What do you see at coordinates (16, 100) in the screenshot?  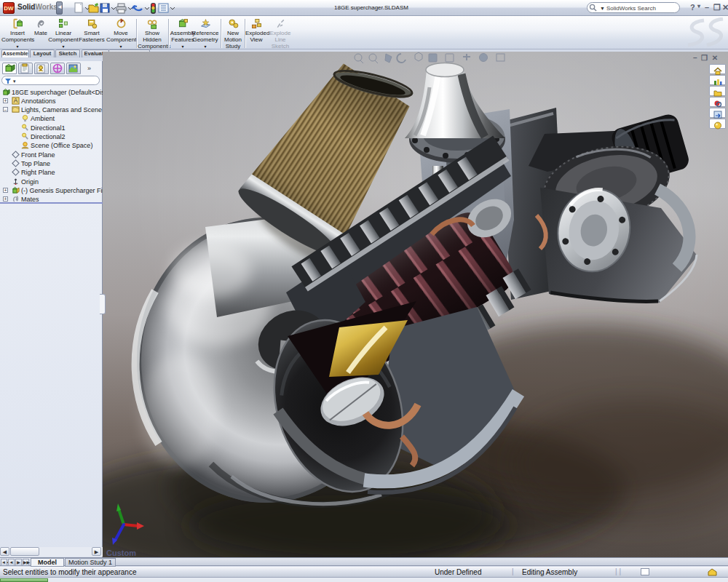 I see `svg-text: A` at bounding box center [16, 100].